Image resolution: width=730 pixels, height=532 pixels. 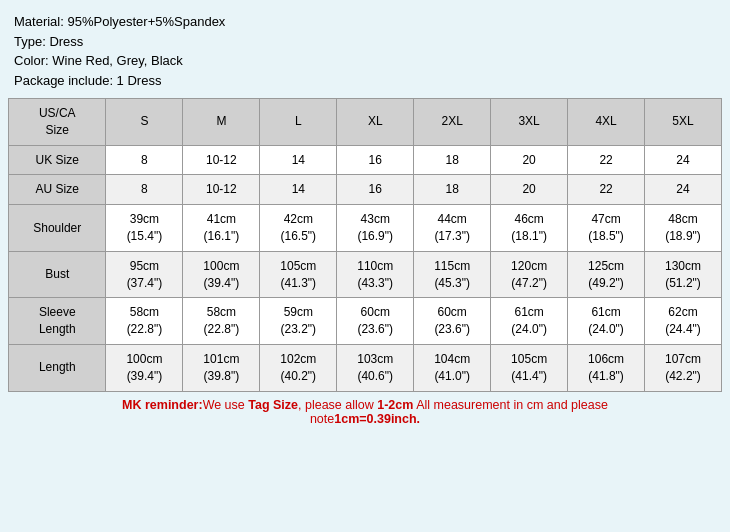 I want to click on table-row: Shoulder39cm (15.4")41cm (16.1")42cm (16…, so click(x=366, y=228).